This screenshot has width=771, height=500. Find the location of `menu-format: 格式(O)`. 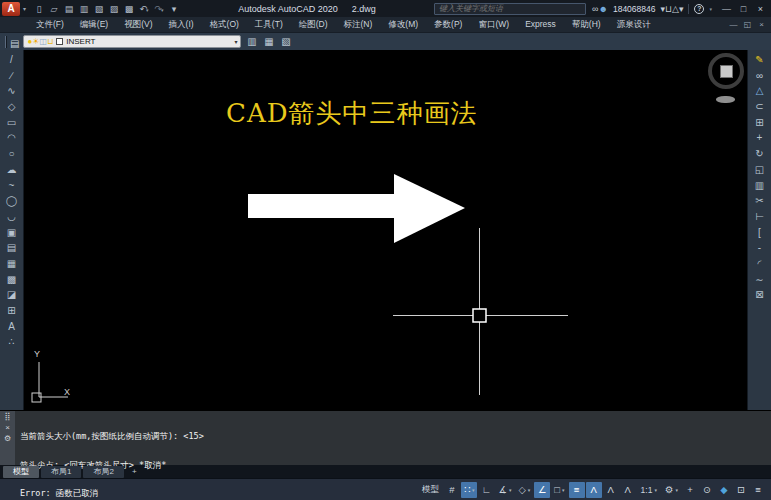

menu-format: 格式(O) is located at coordinates (224, 24).